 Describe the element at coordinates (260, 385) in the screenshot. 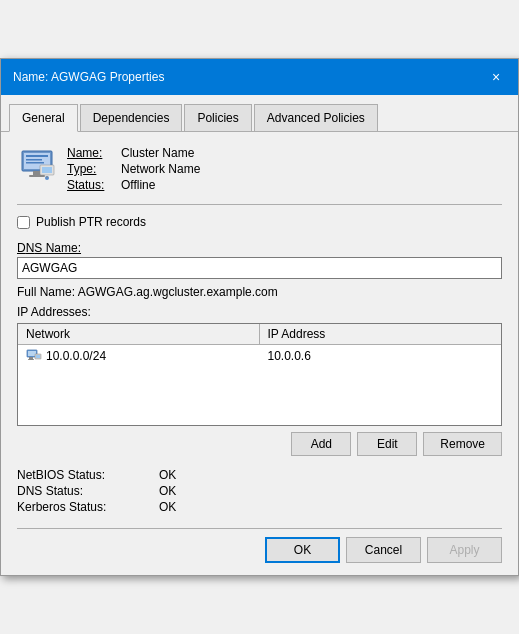

I see `ip-table-body: 10.0.0.0/24 10.0.0.6` at that location.